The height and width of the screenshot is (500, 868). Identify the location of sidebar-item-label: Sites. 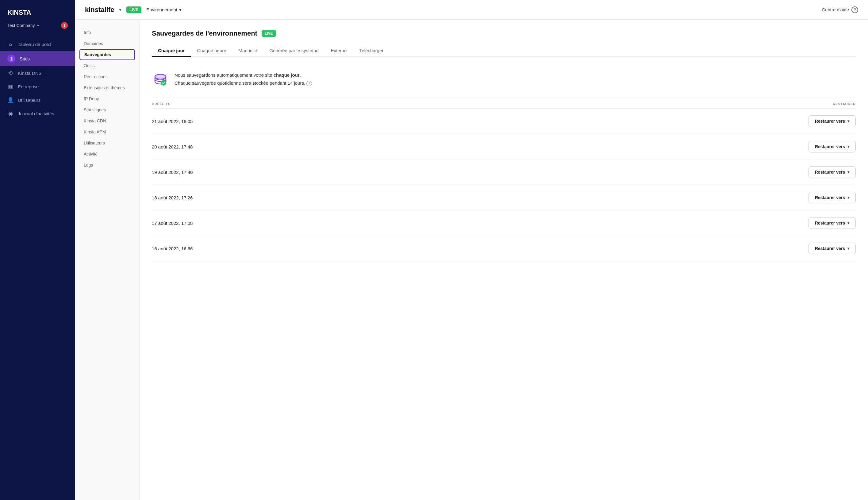
(25, 59).